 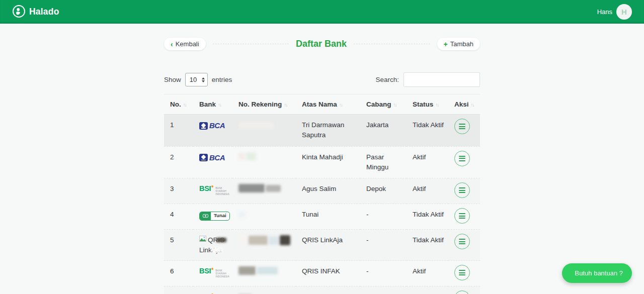 What do you see at coordinates (383, 162) in the screenshot?
I see `cell-cabang: Pasar Minggu` at bounding box center [383, 162].